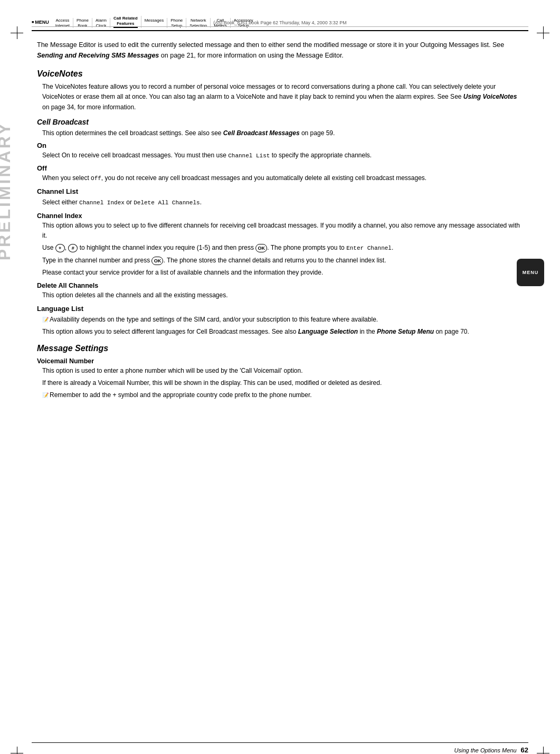  Describe the element at coordinates (405, 332) in the screenshot. I see `phone-setup-menu-link: Phone Setup Menu` at that location.